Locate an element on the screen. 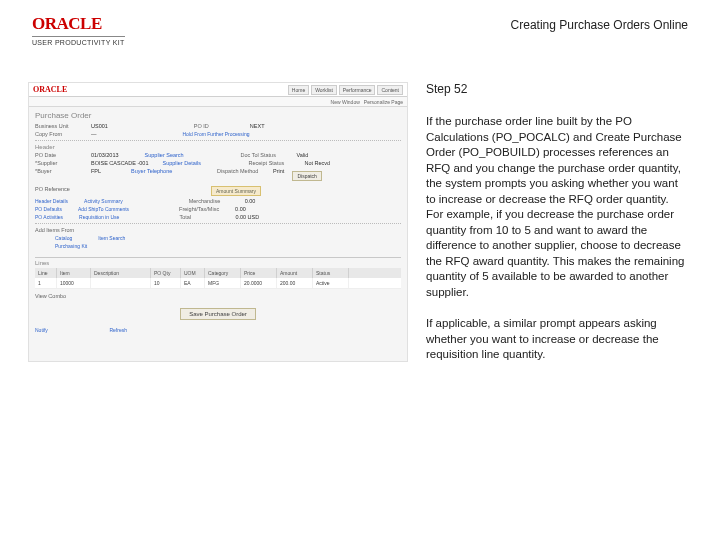 The width and height of the screenshot is (720, 540). add-shipto-link: Add ShipTo Comments is located at coordinates (104, 209).